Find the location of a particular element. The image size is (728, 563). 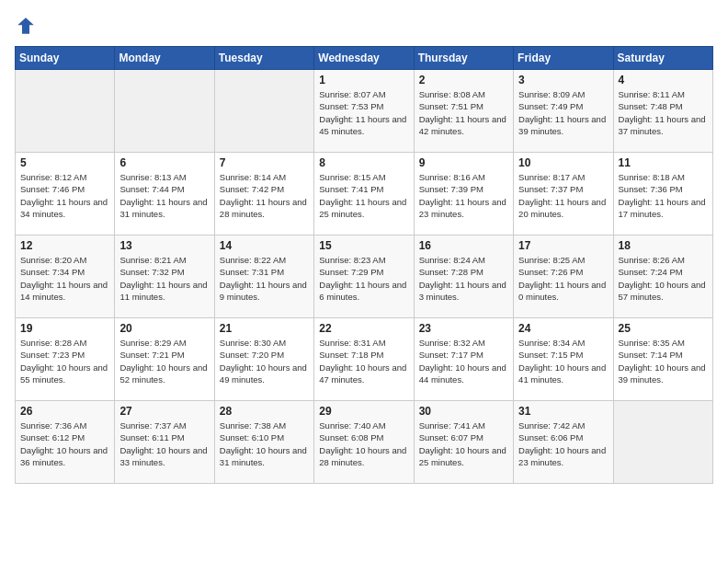

weekday-header: Sunday is located at coordinates (65, 59).